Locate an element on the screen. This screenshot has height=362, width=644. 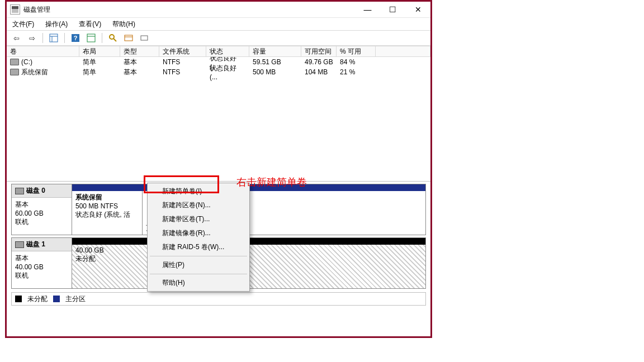
cell-capacity: 59.51 GB is located at coordinates (275, 62).